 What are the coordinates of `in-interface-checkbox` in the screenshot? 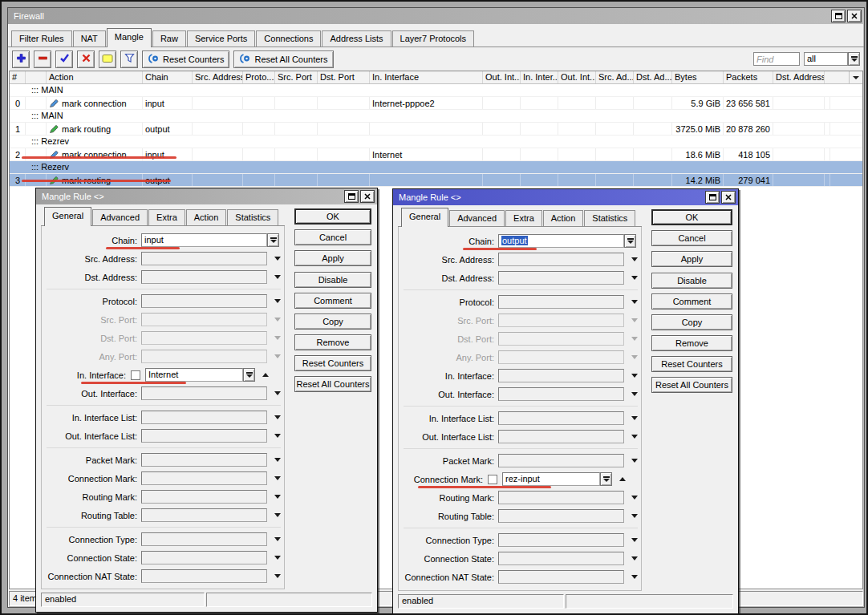 It's located at (136, 375).